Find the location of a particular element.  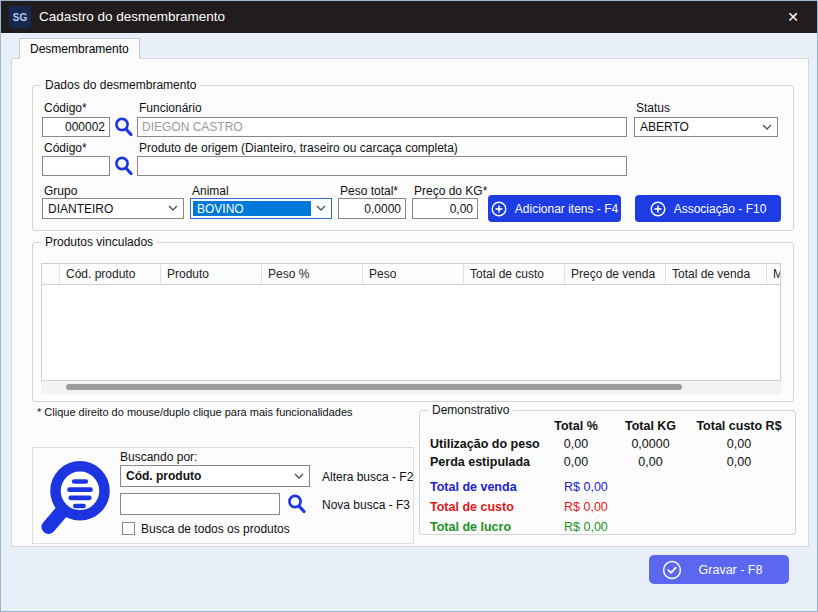

status-label: Status is located at coordinates (653, 108).